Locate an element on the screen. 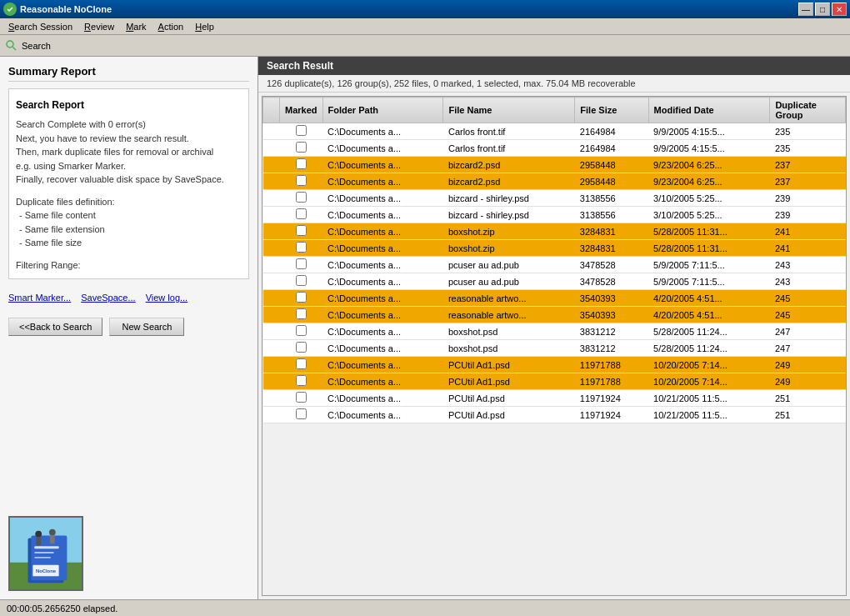  modified-cell: 5/28/2005 11:24... is located at coordinates (709, 348).